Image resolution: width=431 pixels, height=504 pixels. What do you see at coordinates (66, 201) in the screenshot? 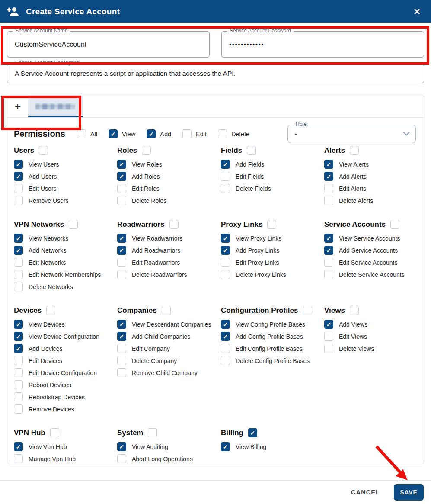
I see `permission-item: ✓ Remove Users` at bounding box center [66, 201].